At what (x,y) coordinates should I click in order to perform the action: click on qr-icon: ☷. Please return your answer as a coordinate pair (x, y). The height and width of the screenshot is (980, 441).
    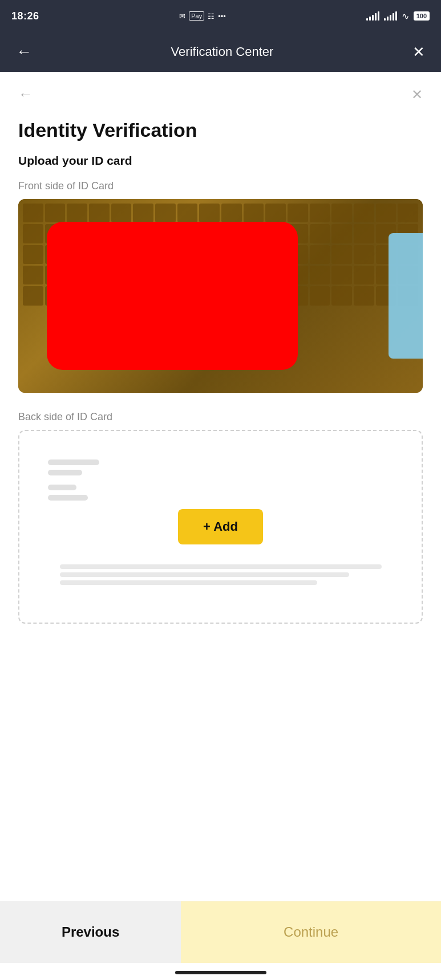
    Looking at the image, I should click on (211, 16).